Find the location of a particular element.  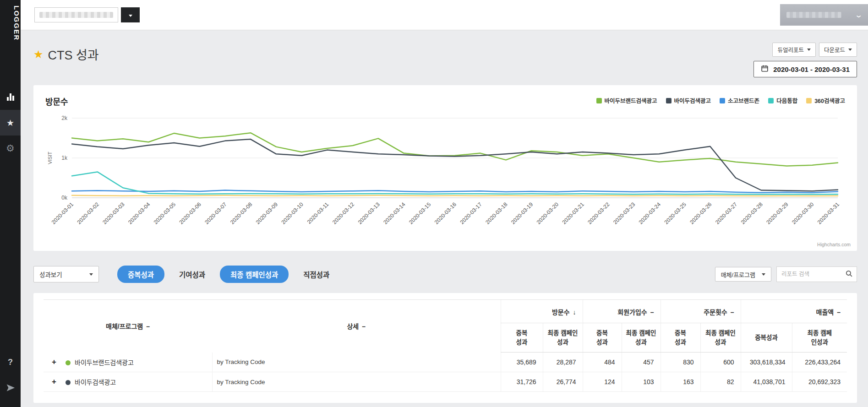

subcolumn-visits-last-campaign: 최종 캠페인 성과 is located at coordinates (562, 338).